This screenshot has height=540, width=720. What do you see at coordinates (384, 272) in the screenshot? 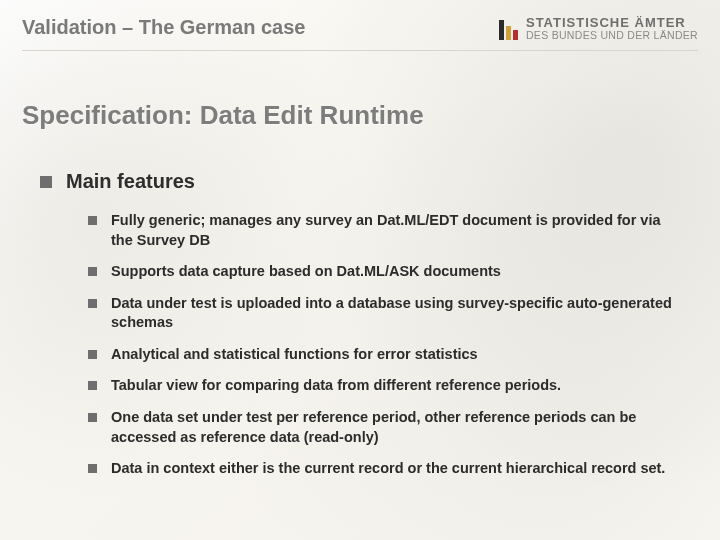
I see `list-item: Supports data capture based on Dat.ML/AS…` at bounding box center [384, 272].